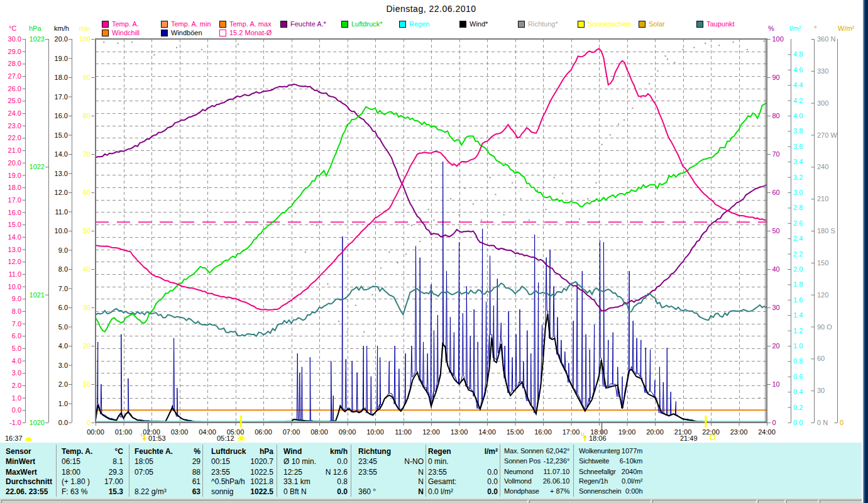 This screenshot has width=868, height=503. What do you see at coordinates (261, 472) in the screenshot?
I see `table-cell-value: 1022.5` at bounding box center [261, 472].